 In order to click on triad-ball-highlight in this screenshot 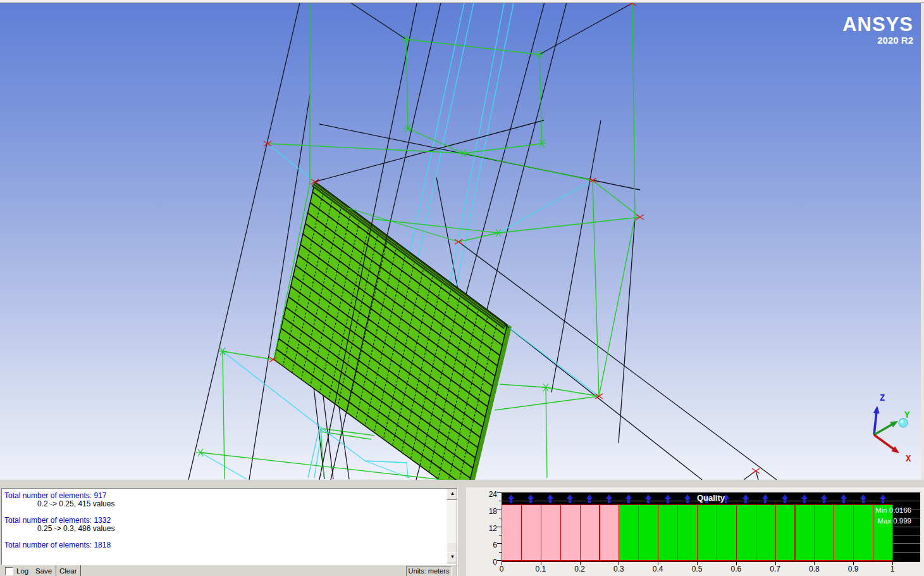, I will do `click(902, 422)`.